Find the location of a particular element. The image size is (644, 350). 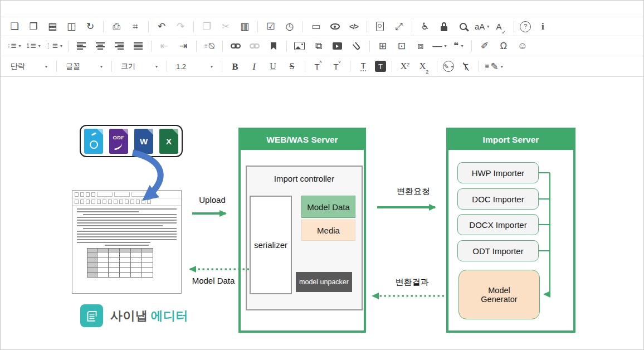

superscript-button: X2 is located at coordinates (405, 66).